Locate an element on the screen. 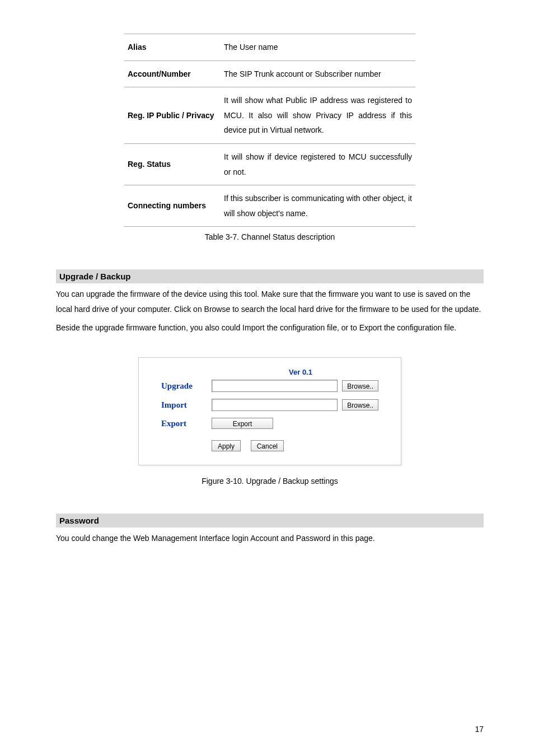 Image resolution: width=534 pixels, height=756 pixels. section-paragraph: Beside the upgrade firmware function, yo… is located at coordinates (270, 328).